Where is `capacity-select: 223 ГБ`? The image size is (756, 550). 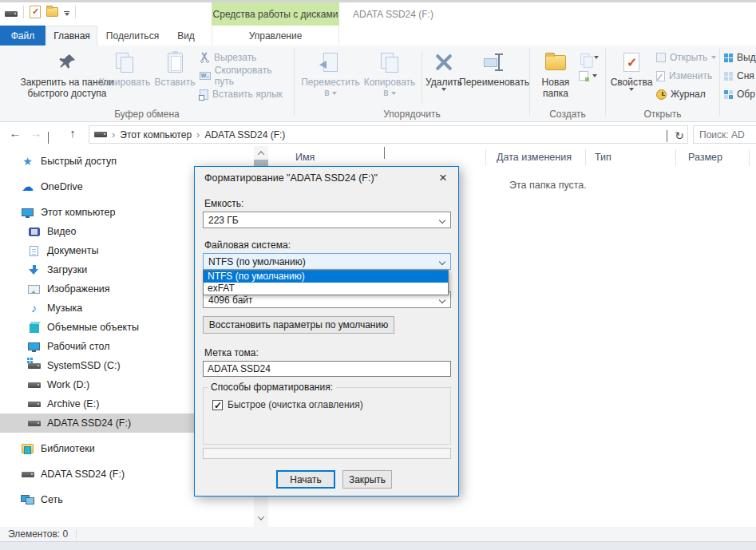
capacity-select: 223 ГБ is located at coordinates (327, 220).